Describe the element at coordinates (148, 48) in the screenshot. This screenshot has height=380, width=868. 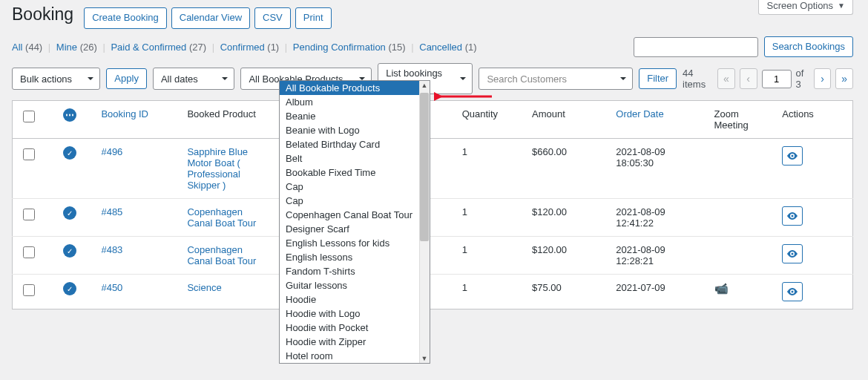
I see `tab-paid-confirmed: Paid & Confirmed` at that location.